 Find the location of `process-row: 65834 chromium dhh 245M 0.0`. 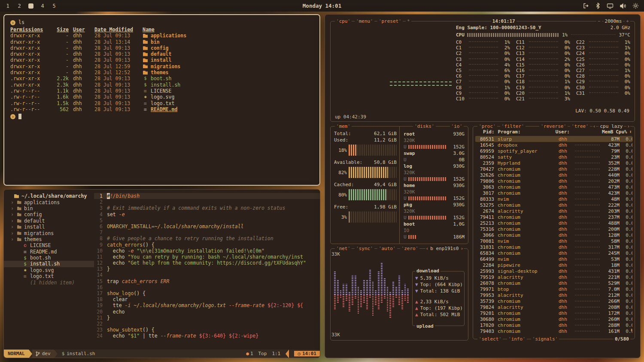

process-row: 65834 chromium dhh 245M 0.0 is located at coordinates (554, 253).